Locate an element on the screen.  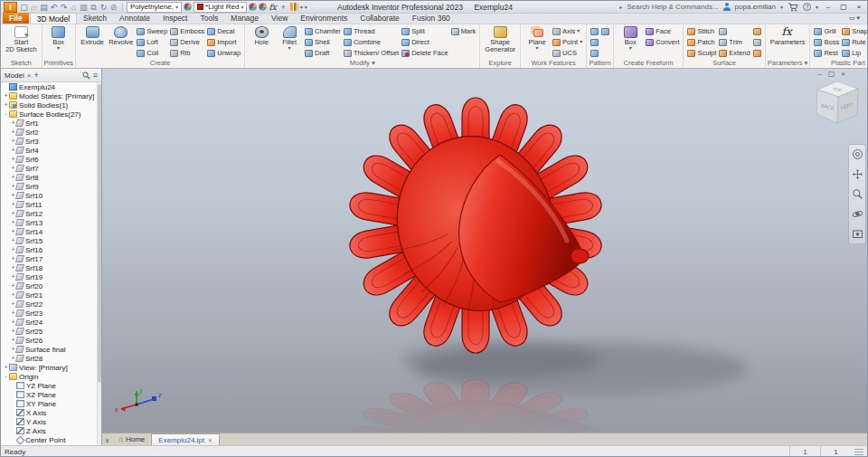
tree-item-srf10: +Srf10 is located at coordinates (49, 195).